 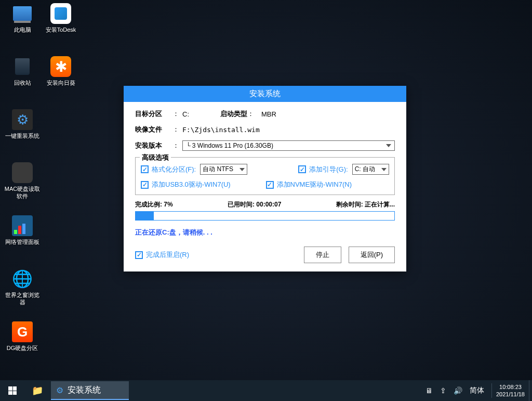 I want to click on format-select: 自动 NTFS, so click(x=223, y=170).